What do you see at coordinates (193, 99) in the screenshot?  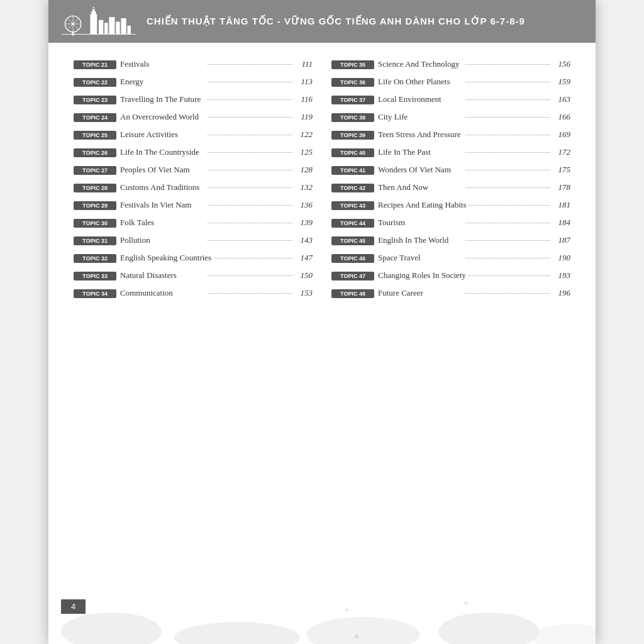 I see `topic-row: TOPIC 23Travelling In The Future116` at bounding box center [193, 99].